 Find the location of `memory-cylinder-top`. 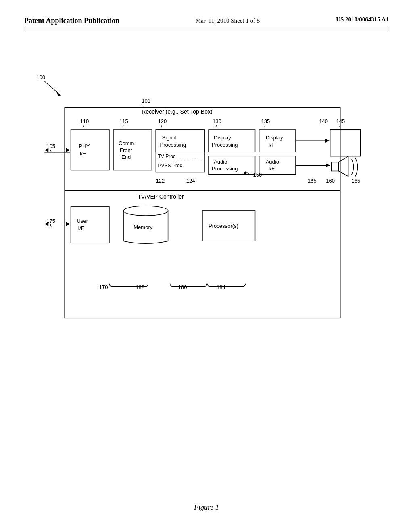

memory-cylinder-top is located at coordinates (146, 211).